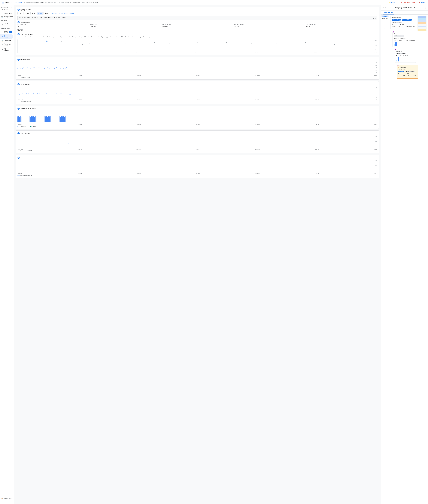  Describe the element at coordinates (27, 14) in the screenshot. I see `time-btn-6hours: 6 hours` at that location.